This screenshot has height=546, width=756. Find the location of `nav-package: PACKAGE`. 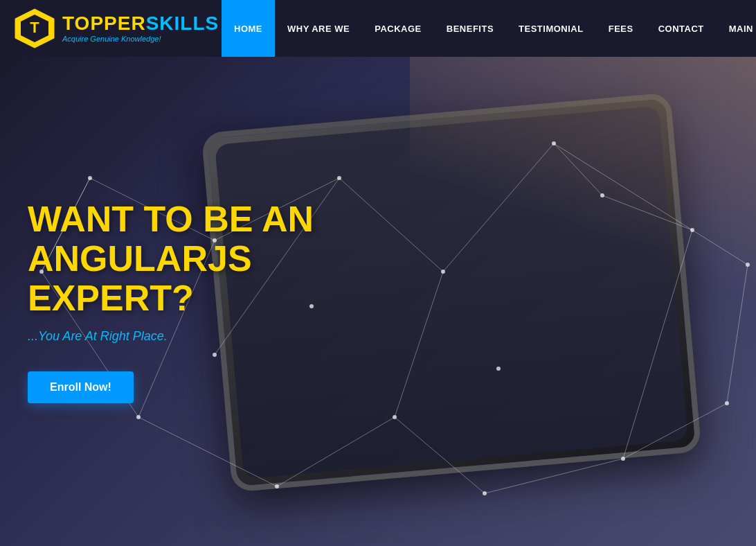

nav-package: PACKAGE is located at coordinates (398, 28).